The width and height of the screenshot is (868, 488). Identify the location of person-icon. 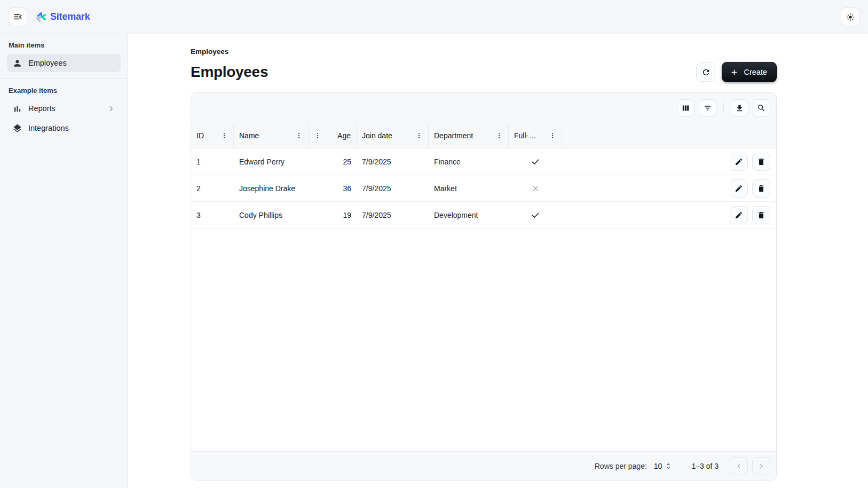
(17, 63).